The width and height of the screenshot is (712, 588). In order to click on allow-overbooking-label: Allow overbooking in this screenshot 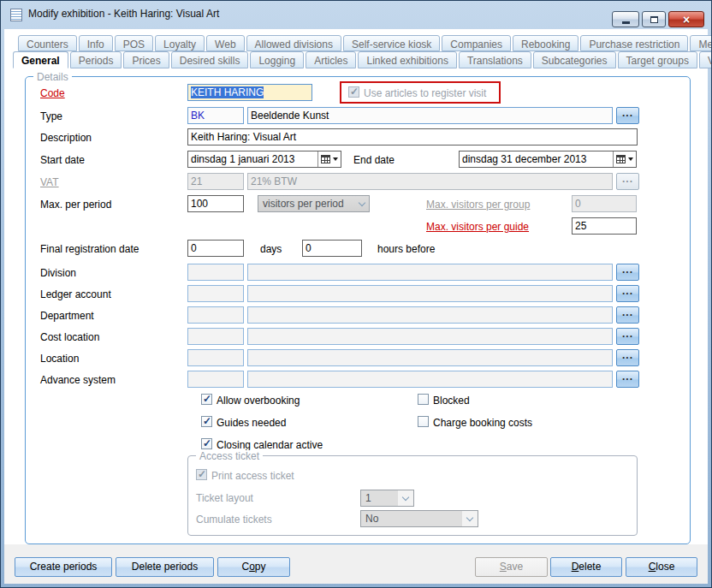, I will do `click(258, 401)`.